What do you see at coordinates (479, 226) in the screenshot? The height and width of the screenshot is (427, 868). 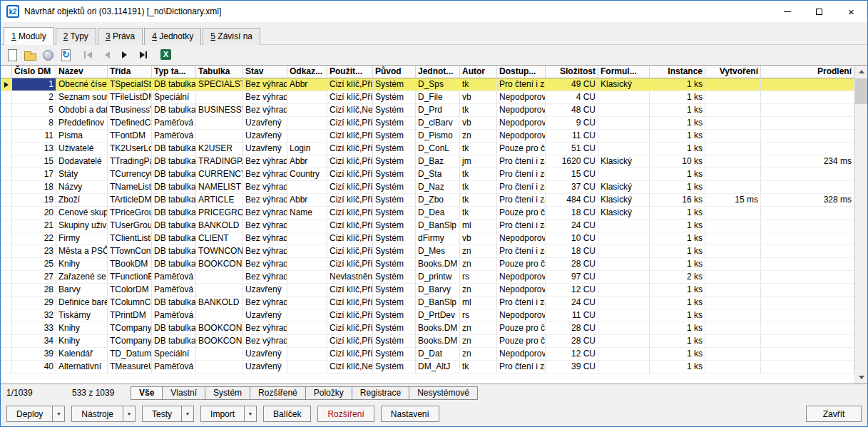 I see `cell: ml` at bounding box center [479, 226].